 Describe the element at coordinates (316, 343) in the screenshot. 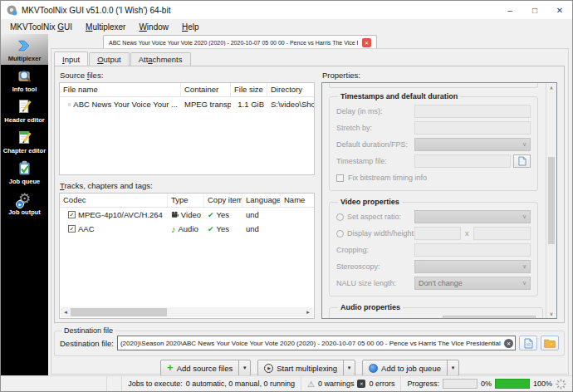

I see `destination-input` at that location.